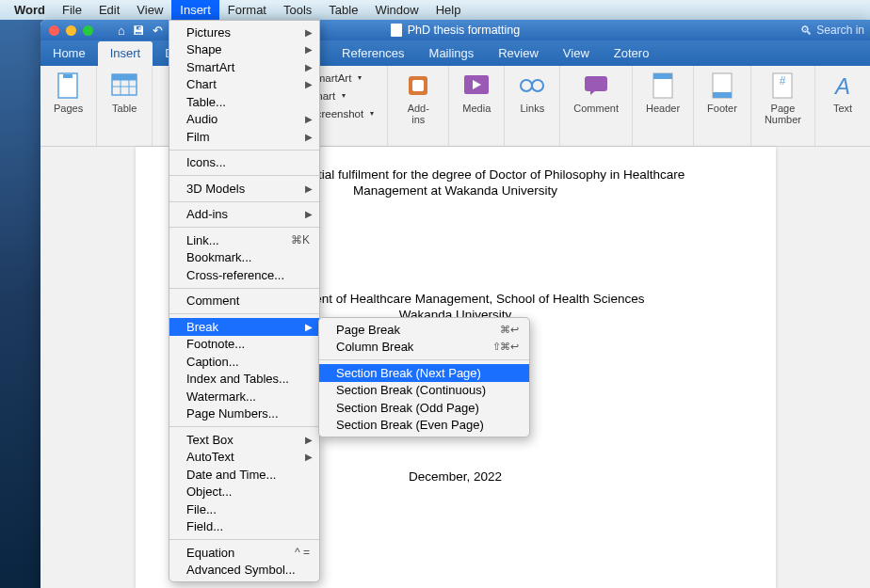  I want to click on traffic-lights, so click(67, 30).